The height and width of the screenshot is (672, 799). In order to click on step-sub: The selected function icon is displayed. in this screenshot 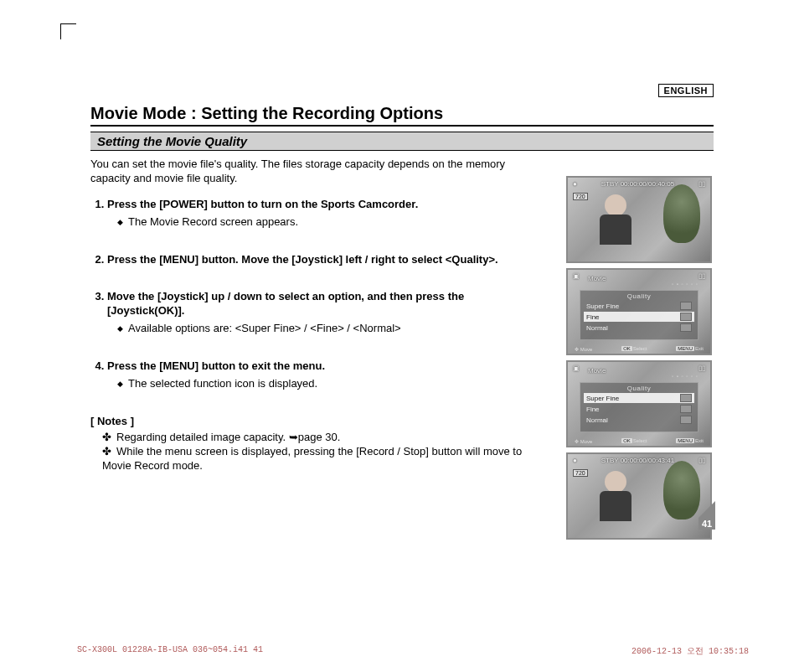, I will do `click(326, 384)`.